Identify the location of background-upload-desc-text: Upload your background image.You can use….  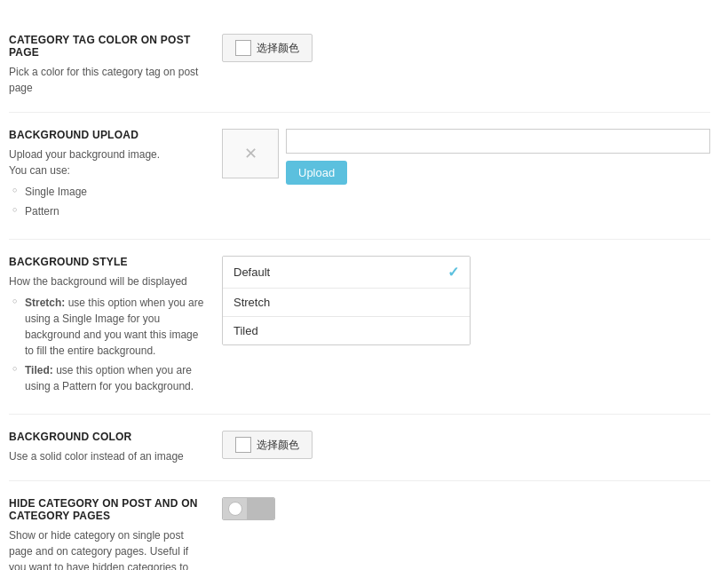
(84, 162).